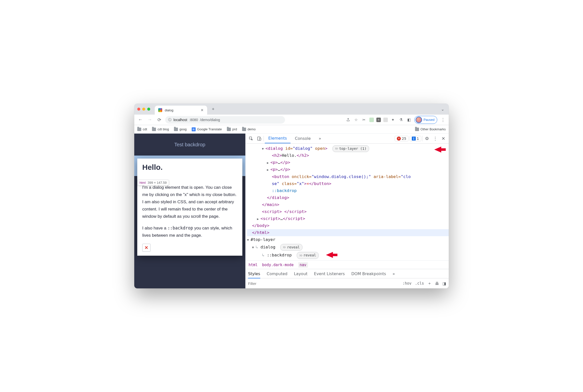 This screenshot has height=392, width=583. What do you see at coordinates (348, 156) in the screenshot?
I see `dom-node-h2: <h2>Hello.</h2>` at bounding box center [348, 156].